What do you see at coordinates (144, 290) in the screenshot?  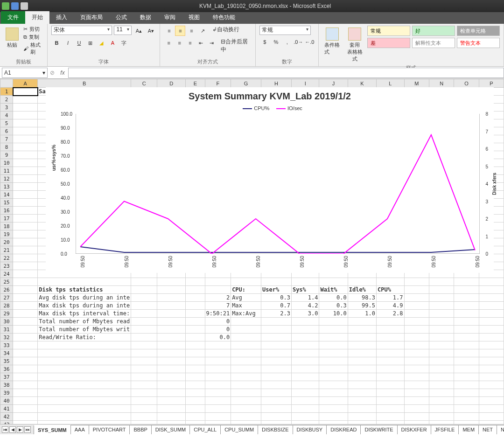 I see `cell-C26` at bounding box center [144, 290].